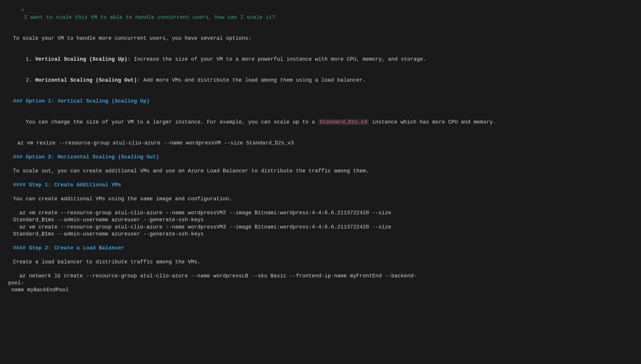 This screenshot has height=364, width=641. I want to click on list-num-1: 1., so click(30, 59).